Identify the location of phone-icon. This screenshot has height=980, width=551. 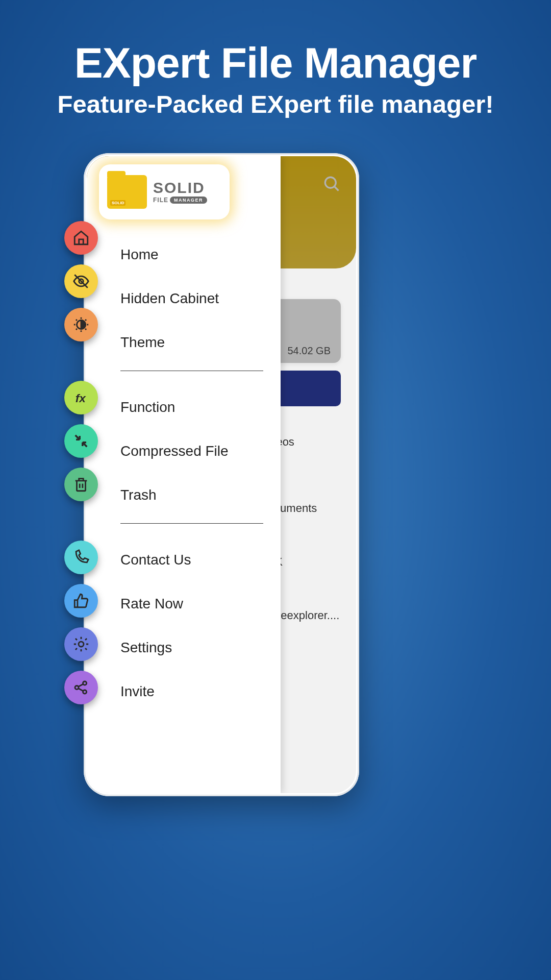
(81, 557).